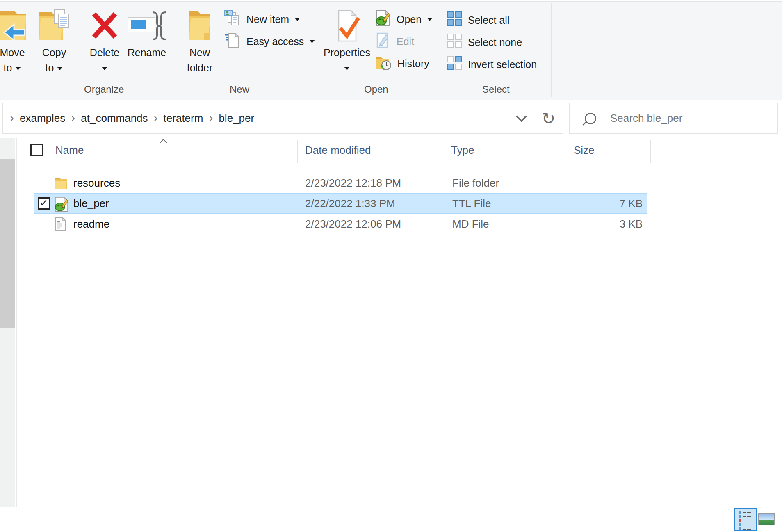  What do you see at coordinates (16, 42) in the screenshot?
I see `move-to-button: Move to` at bounding box center [16, 42].